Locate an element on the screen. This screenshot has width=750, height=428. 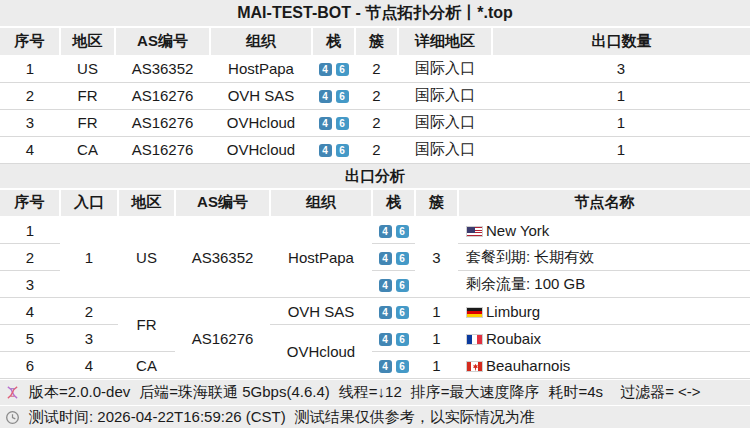
column-header-asn: AS编号 is located at coordinates (162, 42).